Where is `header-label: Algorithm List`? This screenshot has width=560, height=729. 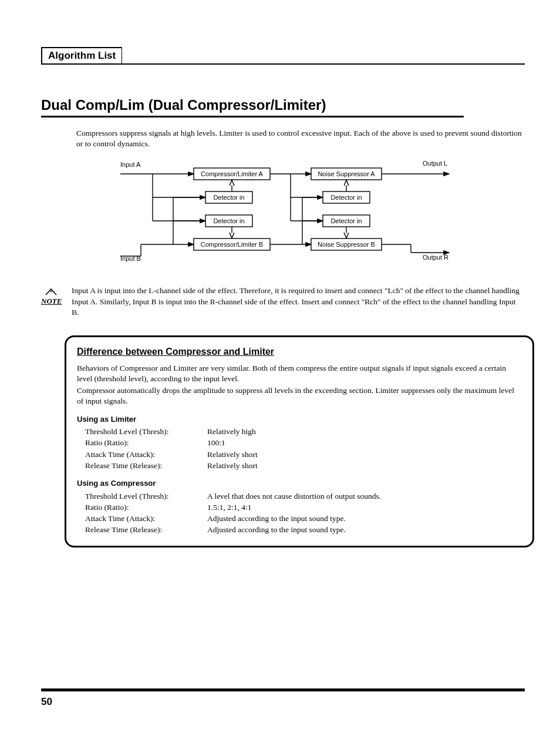
header-label: Algorithm List is located at coordinates (82, 56).